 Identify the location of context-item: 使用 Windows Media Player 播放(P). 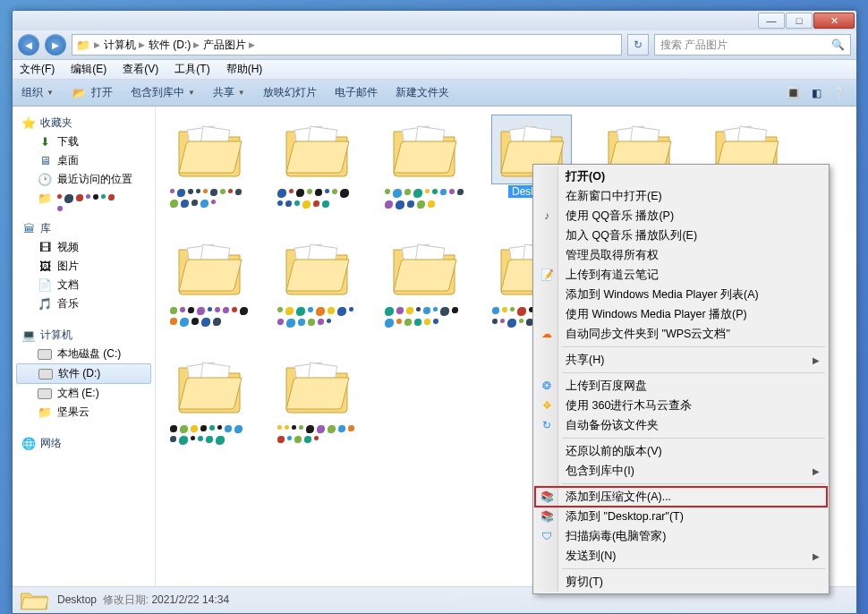
(681, 314).